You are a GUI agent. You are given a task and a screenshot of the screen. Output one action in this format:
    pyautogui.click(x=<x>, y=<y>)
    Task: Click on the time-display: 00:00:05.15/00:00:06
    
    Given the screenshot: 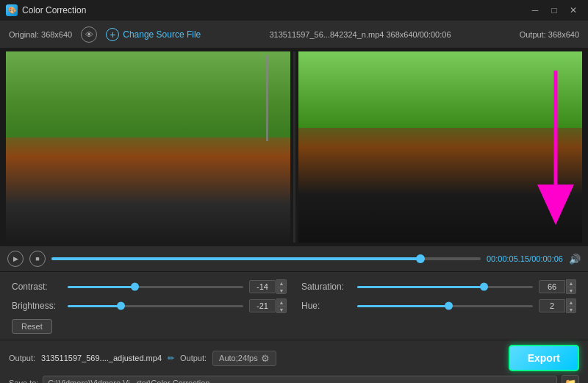 What is the action you would take?
    pyautogui.click(x=525, y=259)
    